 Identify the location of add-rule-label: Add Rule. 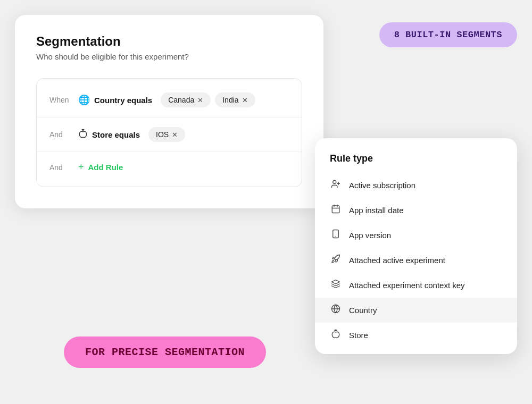
(106, 167).